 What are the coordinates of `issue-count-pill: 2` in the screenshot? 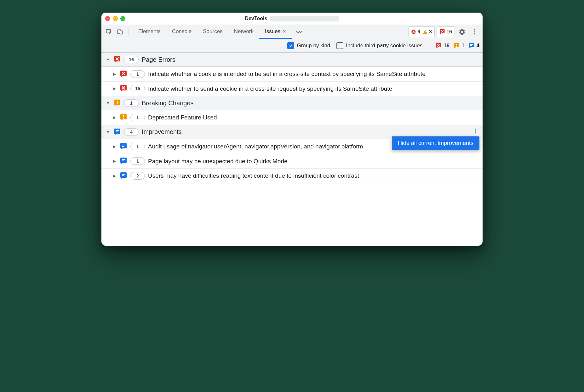 It's located at (138, 176).